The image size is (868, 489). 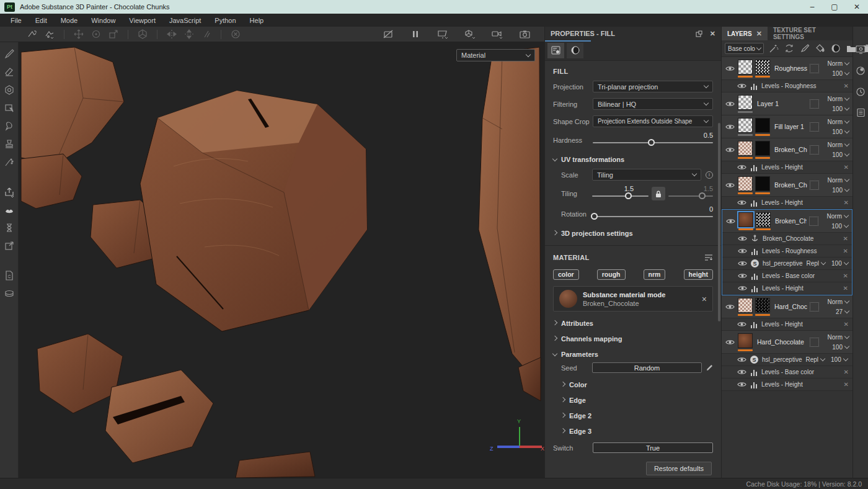 I want to click on shader-icon, so click(x=470, y=34).